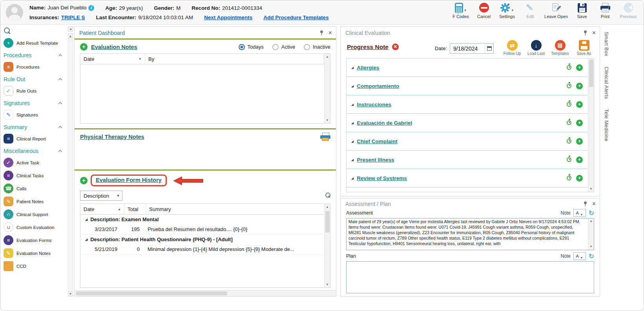 The image size is (644, 311). Describe the element at coordinates (71, 165) in the screenshot. I see `scrollbar-track` at that location.